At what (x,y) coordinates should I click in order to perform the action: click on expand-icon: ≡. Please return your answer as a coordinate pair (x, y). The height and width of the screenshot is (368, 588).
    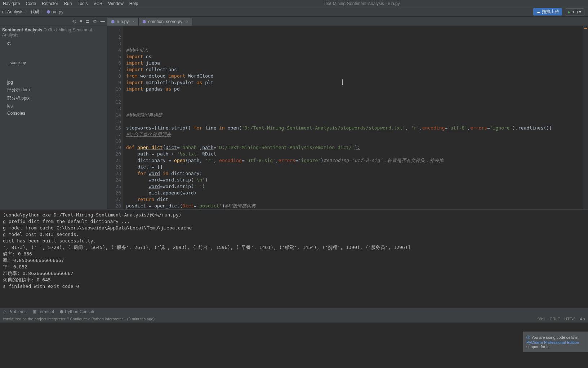
    Looking at the image, I should click on (81, 21).